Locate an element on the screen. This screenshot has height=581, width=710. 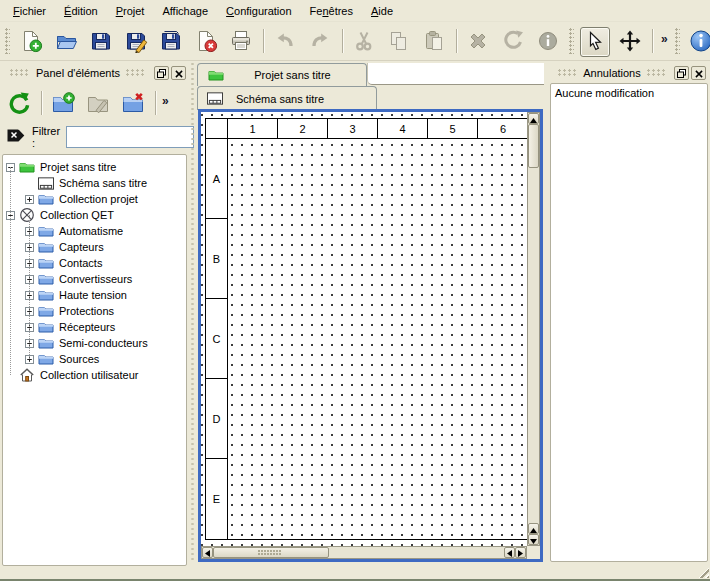
home-icon is located at coordinates (27, 375).